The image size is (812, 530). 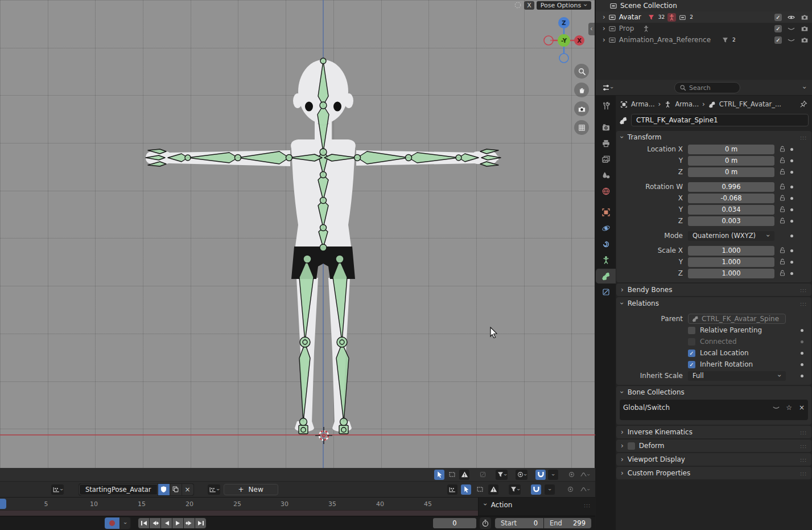 What do you see at coordinates (188, 490) in the screenshot?
I see `unlink-action-icon` at bounding box center [188, 490].